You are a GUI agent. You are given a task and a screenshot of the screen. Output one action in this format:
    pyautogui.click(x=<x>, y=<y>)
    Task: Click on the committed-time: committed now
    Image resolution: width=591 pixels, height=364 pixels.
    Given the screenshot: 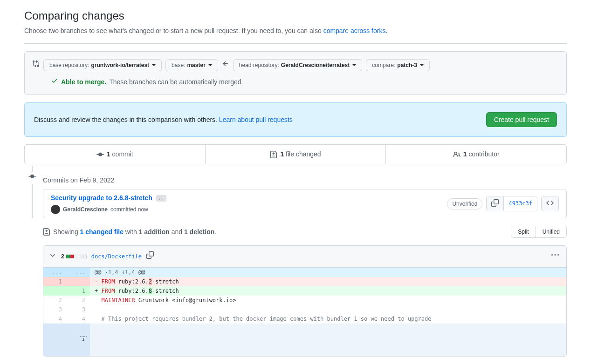 What is the action you would take?
    pyautogui.click(x=130, y=209)
    